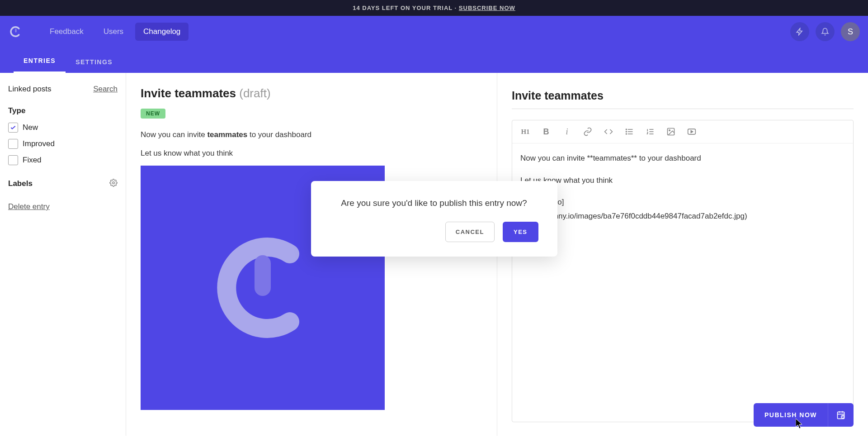 The height and width of the screenshot is (438, 868). Describe the element at coordinates (683, 181) in the screenshot. I see `editor-line-2: Let us know what you think` at that location.